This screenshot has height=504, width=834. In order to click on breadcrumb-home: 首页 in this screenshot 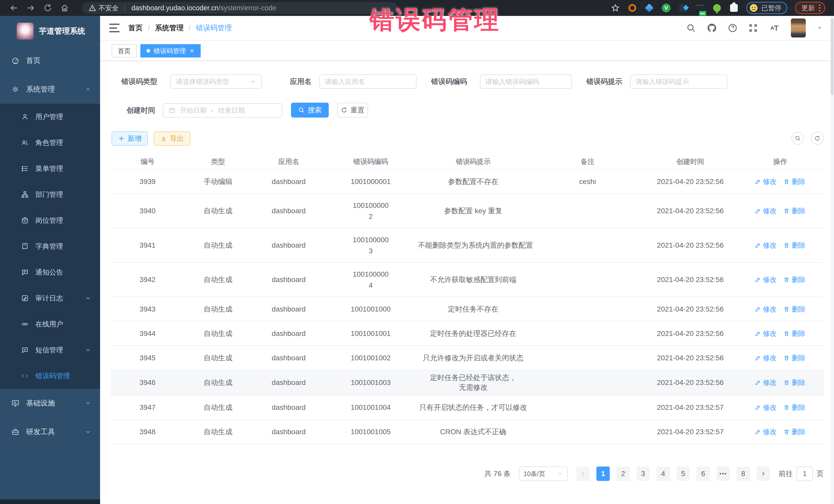, I will do `click(135, 28)`.